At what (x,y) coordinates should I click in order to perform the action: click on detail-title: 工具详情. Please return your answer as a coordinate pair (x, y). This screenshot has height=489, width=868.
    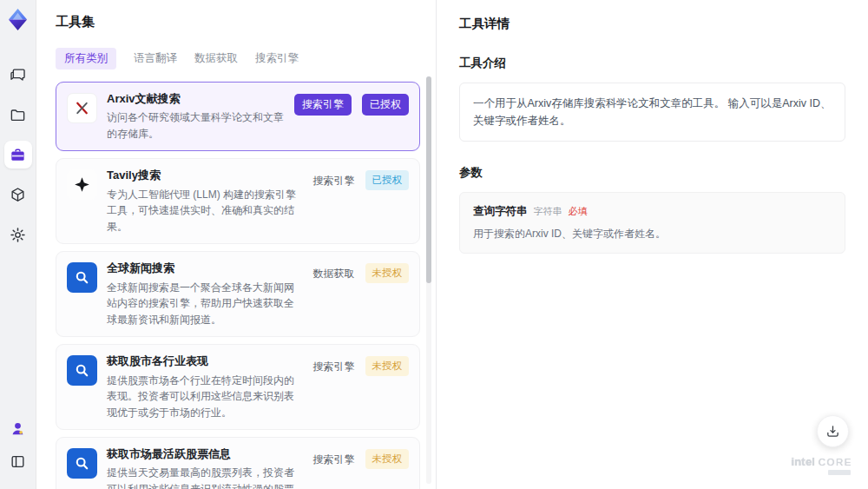
    Looking at the image, I should click on (653, 24).